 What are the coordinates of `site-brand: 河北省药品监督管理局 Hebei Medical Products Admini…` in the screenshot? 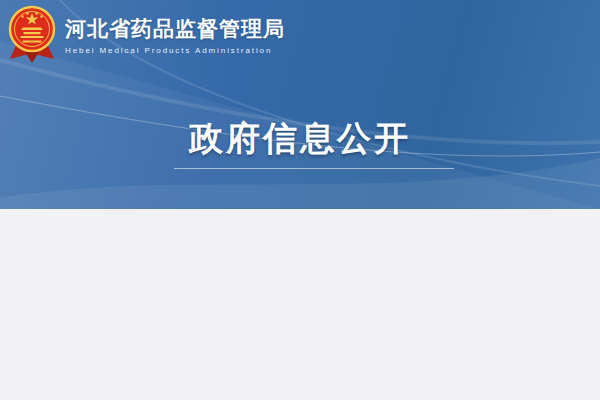 It's located at (146, 35).